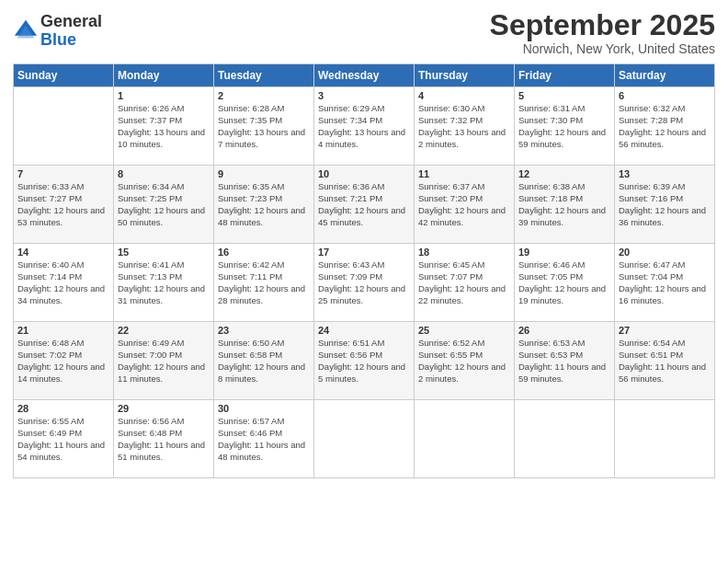  I want to click on logo-text: General Blue, so click(72, 31).